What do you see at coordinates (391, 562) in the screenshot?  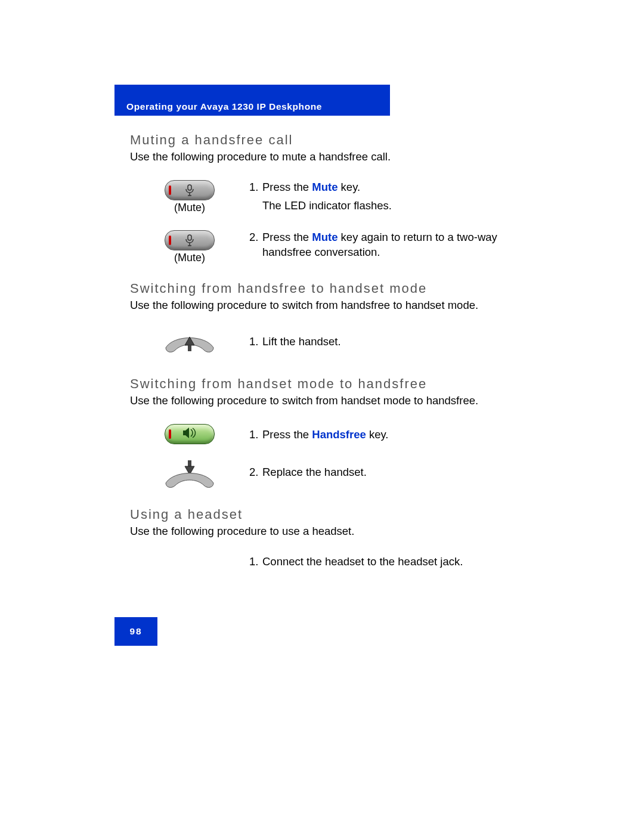 I see `step-body: Connect the headset to the headset jack.` at bounding box center [391, 562].